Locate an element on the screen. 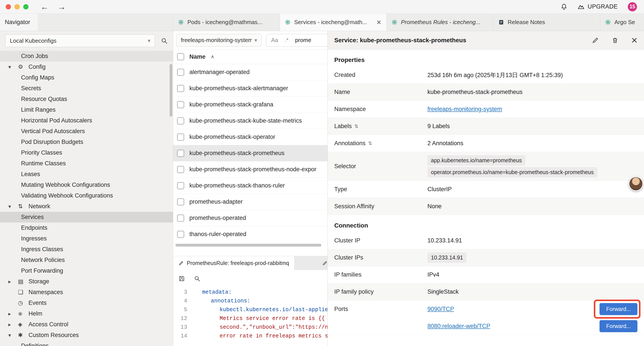 The image size is (644, 346). tab-argo-se: Argo Se is located at coordinates (622, 22).